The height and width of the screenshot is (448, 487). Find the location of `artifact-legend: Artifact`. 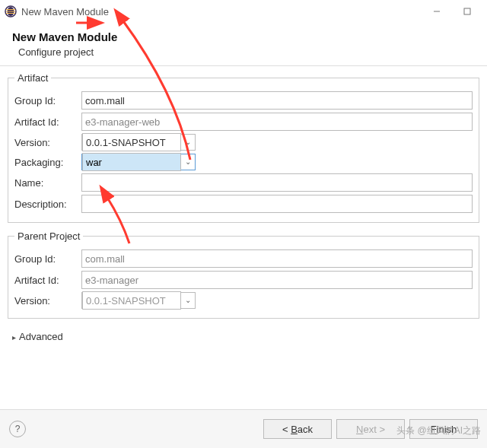

artifact-legend: Artifact is located at coordinates (33, 78).